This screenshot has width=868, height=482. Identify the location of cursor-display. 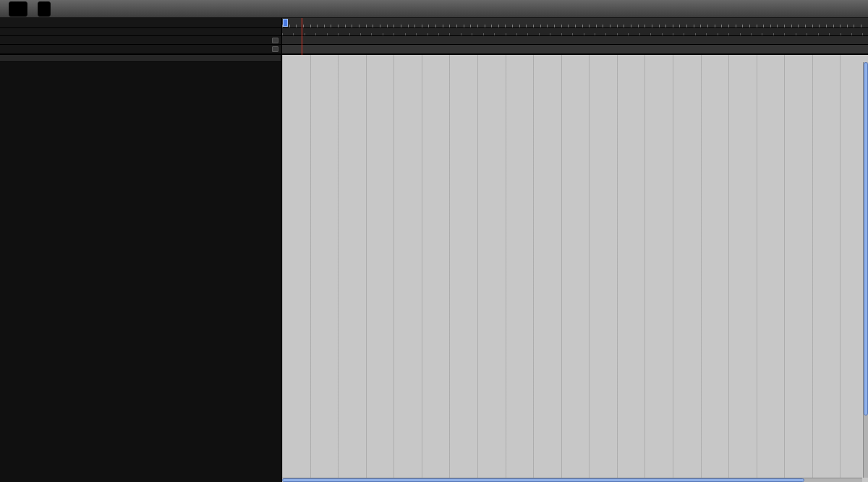
(18, 9).